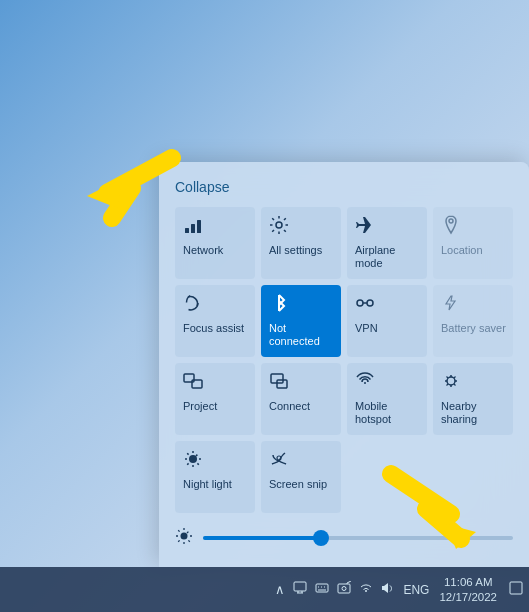 Image resolution: width=529 pixels, height=612 pixels. I want to click on project-icon, so click(193, 382).